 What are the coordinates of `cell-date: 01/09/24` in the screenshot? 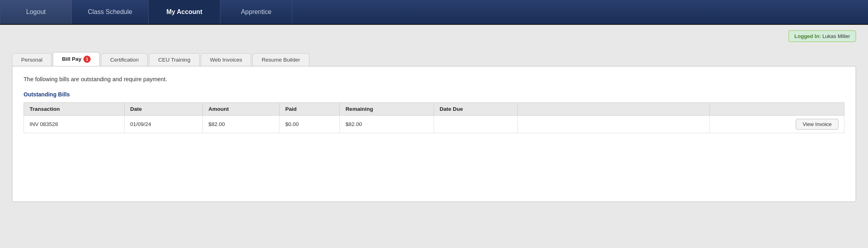 It's located at (163, 124).